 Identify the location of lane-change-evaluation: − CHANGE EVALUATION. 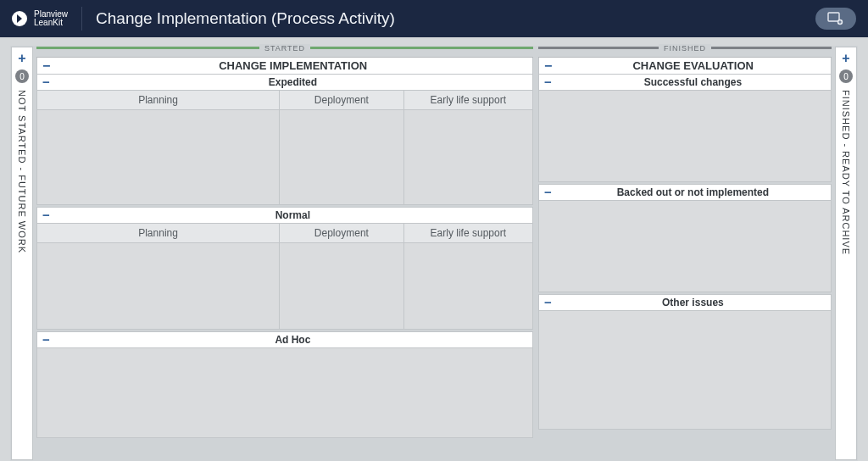
(685, 66).